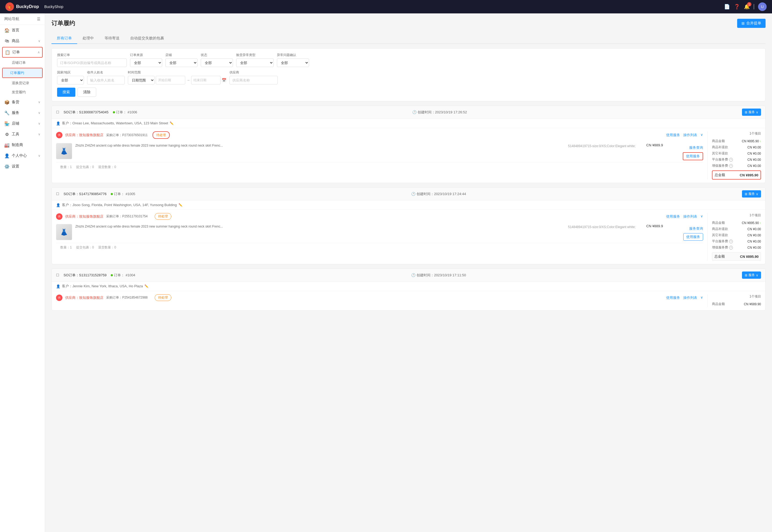  I want to click on service-btn-2: ⊞ 服务 ∨, so click(751, 194).